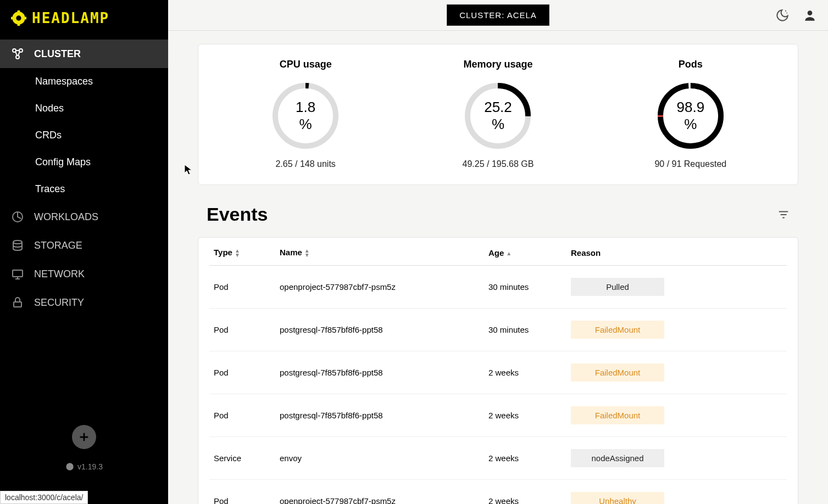 The height and width of the screenshot is (504, 828). Describe the element at coordinates (84, 54) in the screenshot. I see `sidebar-item-cluster: CLUSTER` at that location.